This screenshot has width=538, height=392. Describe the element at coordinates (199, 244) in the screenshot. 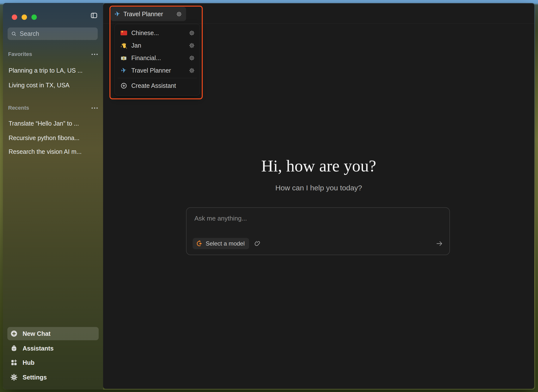

I see `llama-logo-icon` at that location.